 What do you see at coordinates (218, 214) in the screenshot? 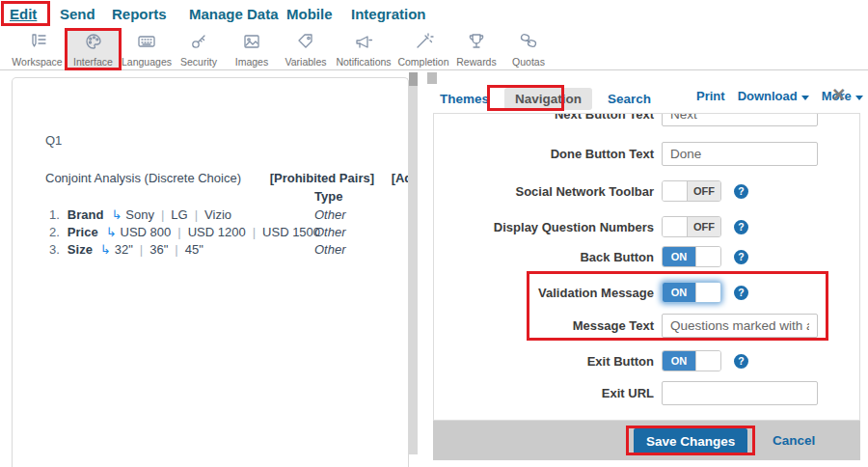
I see `level-option: Vizio` at bounding box center [218, 214].